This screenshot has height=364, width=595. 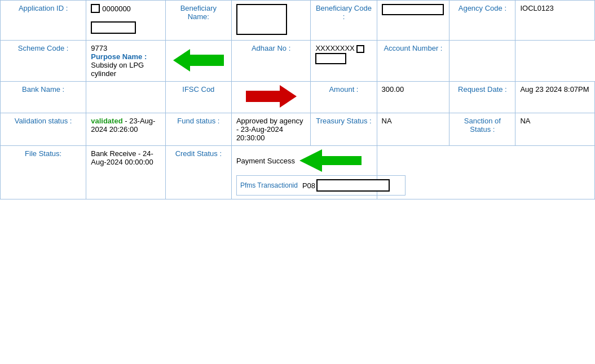 What do you see at coordinates (199, 60) in the screenshot?
I see `green-arrow-icon` at bounding box center [199, 60].